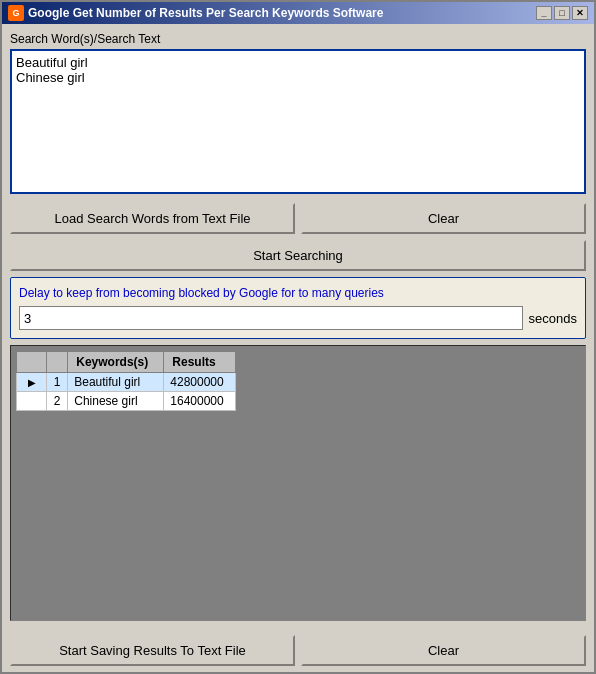 The image size is (596, 674). Describe the element at coordinates (32, 362) in the screenshot. I see `col-header-arrow` at that location.